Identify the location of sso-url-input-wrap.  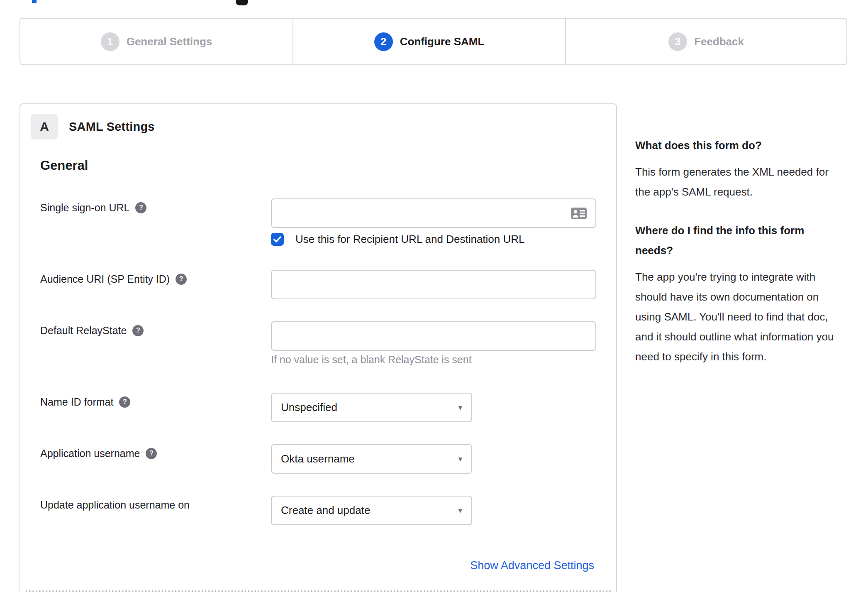
(434, 213).